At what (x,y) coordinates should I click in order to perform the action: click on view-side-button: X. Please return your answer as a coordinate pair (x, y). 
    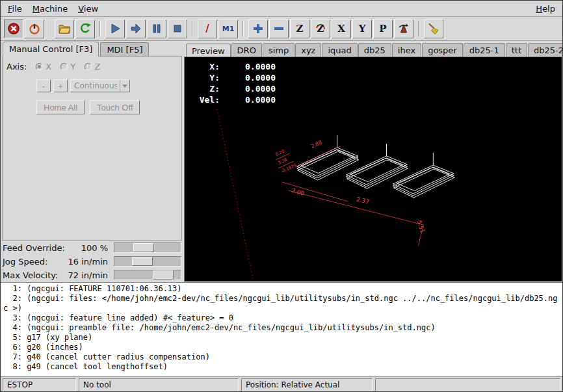
    Looking at the image, I should click on (341, 29).